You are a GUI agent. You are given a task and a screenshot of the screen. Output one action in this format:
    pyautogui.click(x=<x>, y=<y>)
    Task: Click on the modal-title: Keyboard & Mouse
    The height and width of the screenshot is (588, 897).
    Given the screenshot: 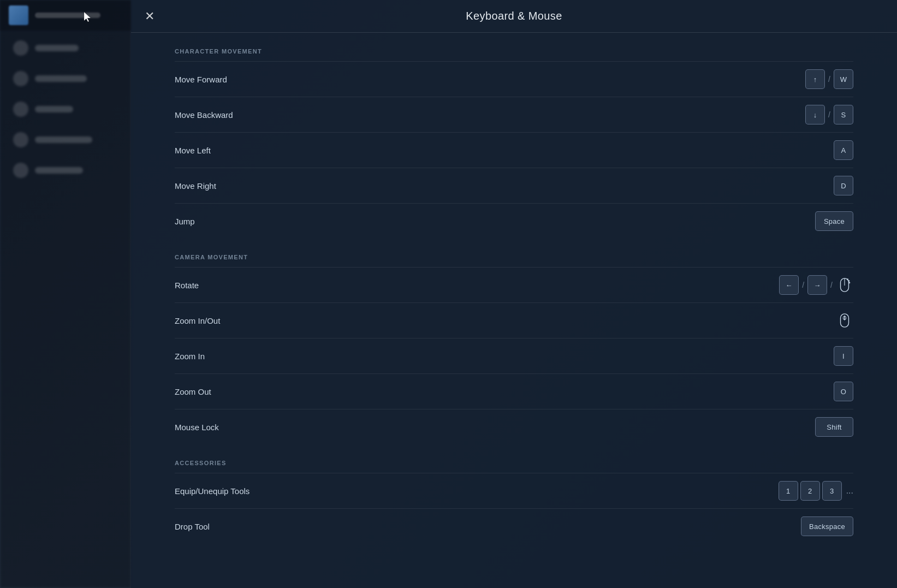 What is the action you would take?
    pyautogui.click(x=514, y=16)
    